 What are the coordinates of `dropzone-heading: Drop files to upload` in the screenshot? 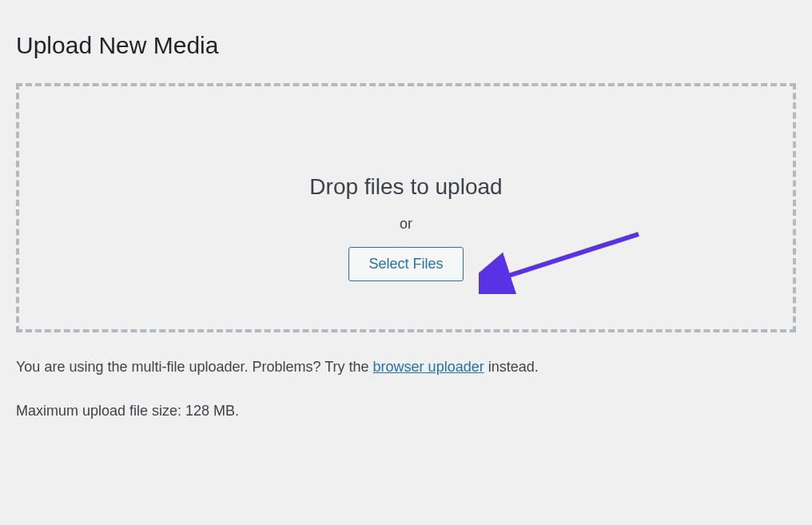 It's located at (406, 187).